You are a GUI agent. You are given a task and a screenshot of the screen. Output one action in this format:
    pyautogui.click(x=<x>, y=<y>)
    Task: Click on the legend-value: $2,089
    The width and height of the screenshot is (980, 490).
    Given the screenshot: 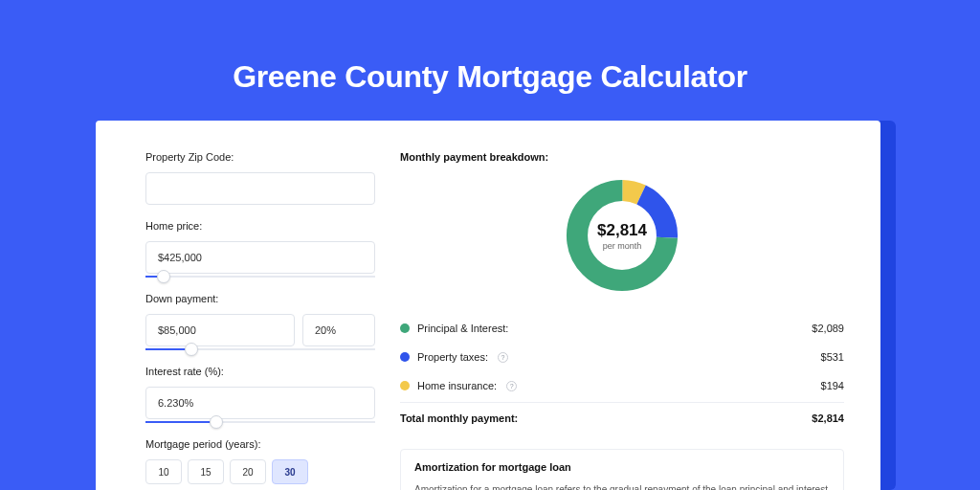 What is the action you would take?
    pyautogui.click(x=828, y=328)
    